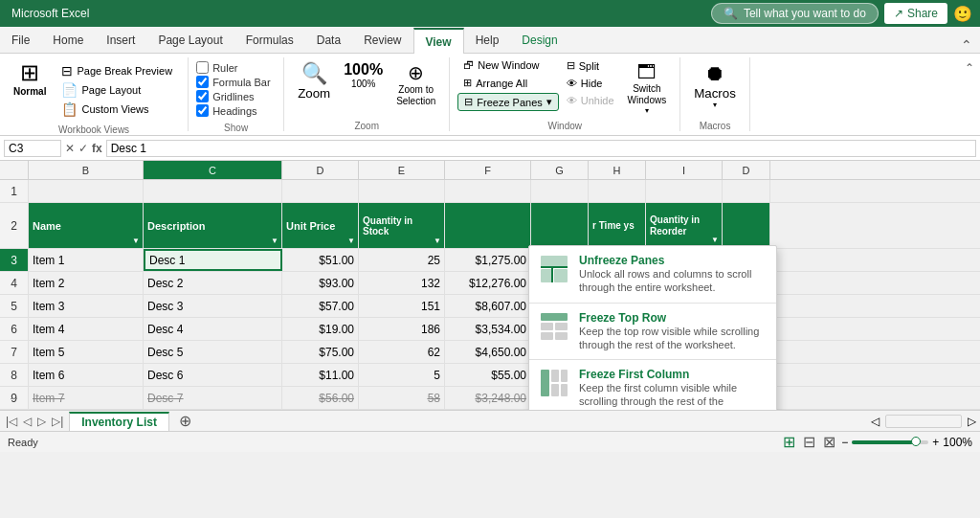 This screenshot has height=518, width=980. I want to click on col-header-c: C, so click(212, 170).